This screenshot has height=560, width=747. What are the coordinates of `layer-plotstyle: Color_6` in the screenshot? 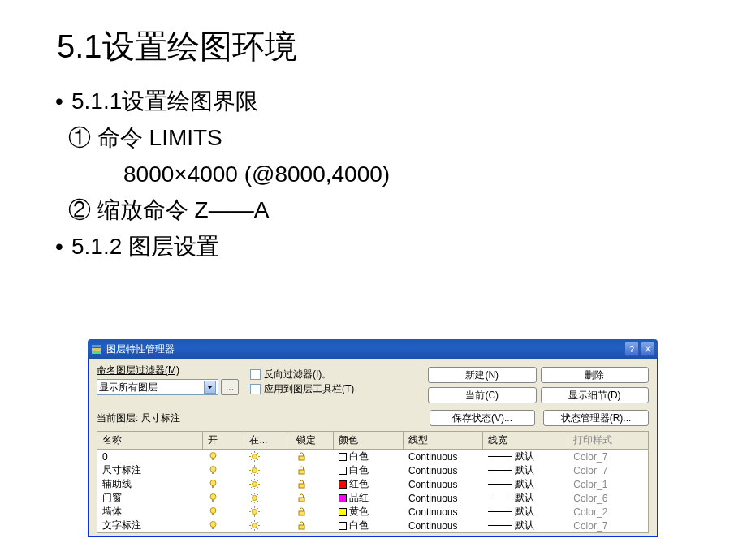 It's located at (608, 498).